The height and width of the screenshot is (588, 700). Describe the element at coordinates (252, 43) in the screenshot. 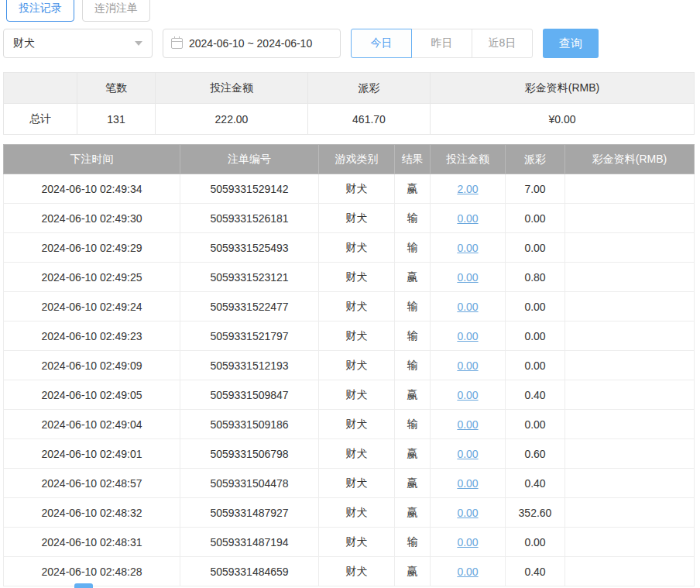

I see `date-range-input: 2024-06-10 ~ 2024-06-10` at that location.